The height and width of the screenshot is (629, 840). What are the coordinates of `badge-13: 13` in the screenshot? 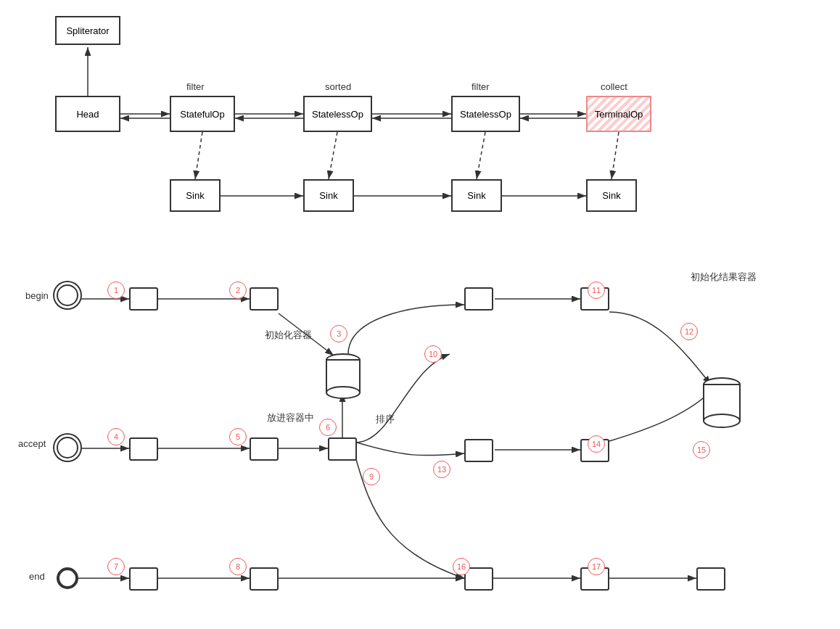 It's located at (442, 469).